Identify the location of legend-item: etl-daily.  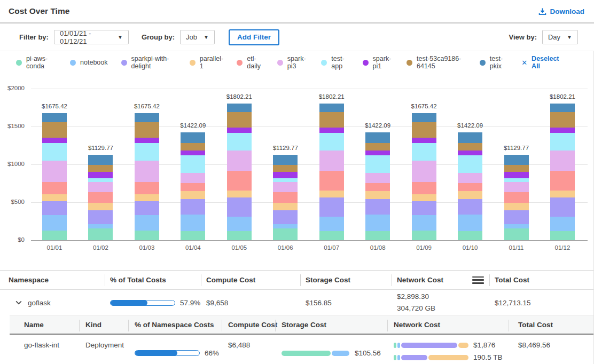
(250, 62).